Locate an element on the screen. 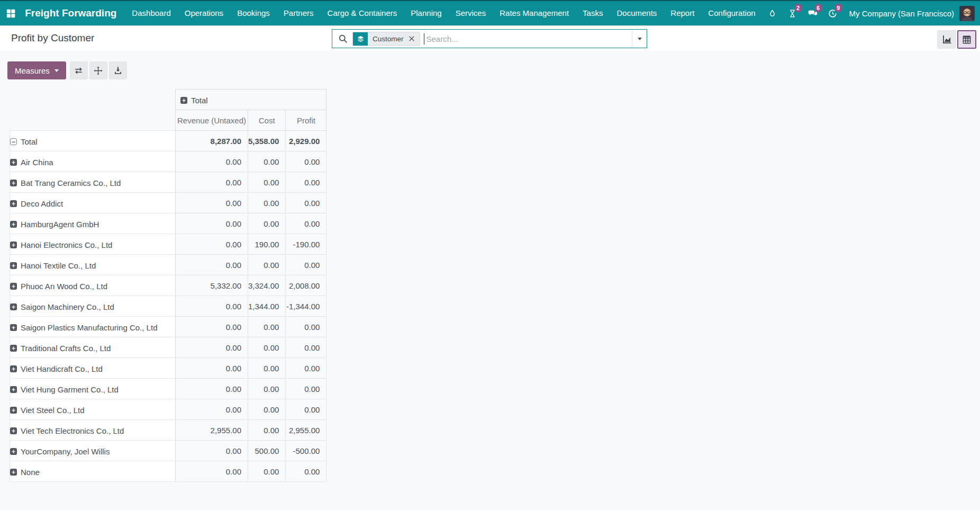  cell-none-cost: 0.00 is located at coordinates (267, 471).